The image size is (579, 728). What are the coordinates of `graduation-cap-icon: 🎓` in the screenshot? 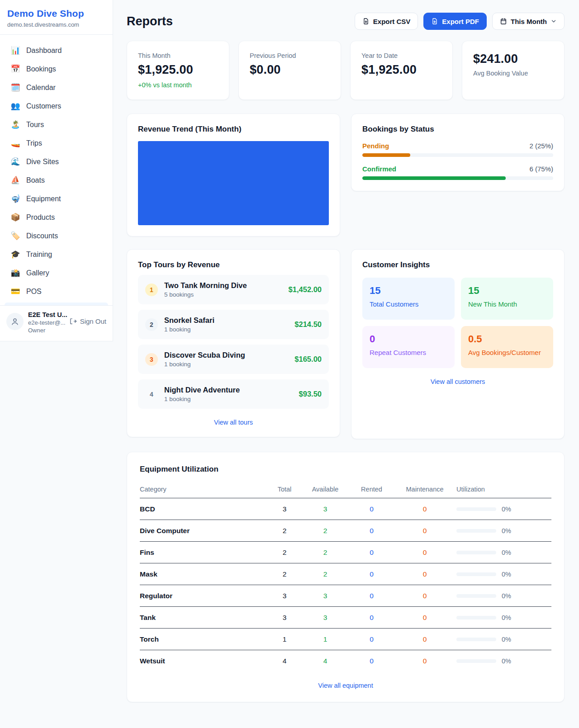 It's located at (15, 254).